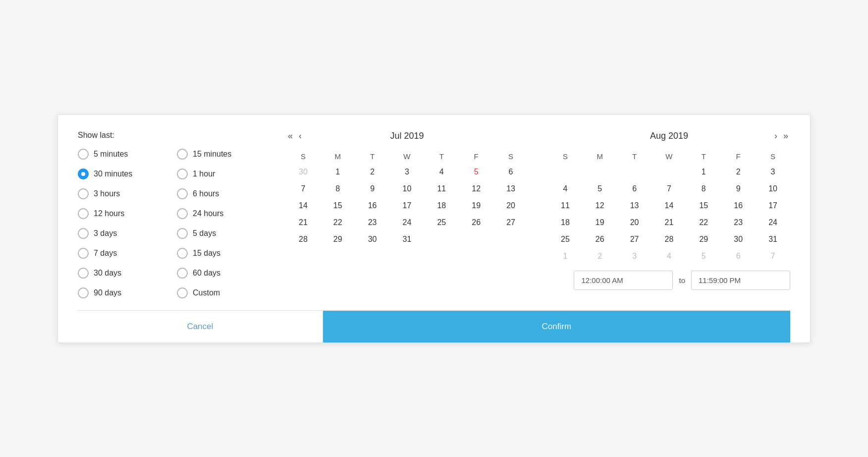  I want to click on radio-90days: 90 days, so click(122, 293).